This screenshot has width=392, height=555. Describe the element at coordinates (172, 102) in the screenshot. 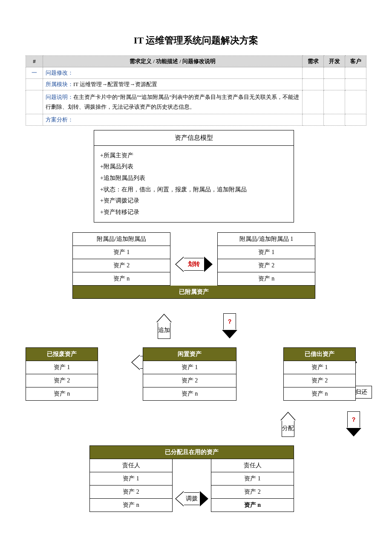

I see `issue-value: 在主资产卡片中的“附属品”“追加附属品”列表中的资产条目与主资产条目无关联关系，…` at that location.